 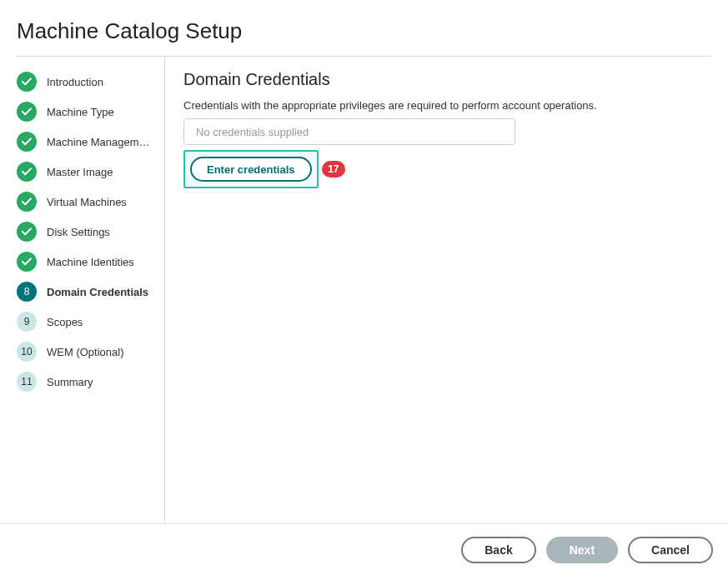 What do you see at coordinates (90, 262) in the screenshot?
I see `sidebar-item-label: Machine Identities` at bounding box center [90, 262].